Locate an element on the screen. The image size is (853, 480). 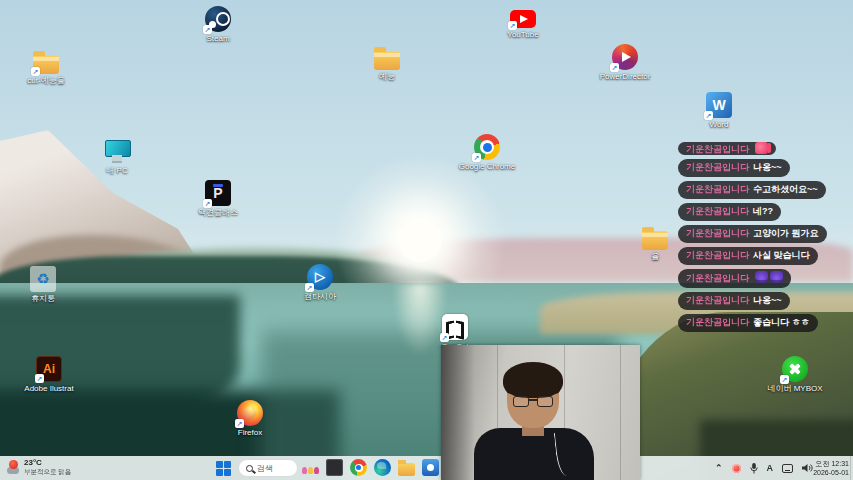
icon-label: 내 PC is located at coordinates (117, 170).